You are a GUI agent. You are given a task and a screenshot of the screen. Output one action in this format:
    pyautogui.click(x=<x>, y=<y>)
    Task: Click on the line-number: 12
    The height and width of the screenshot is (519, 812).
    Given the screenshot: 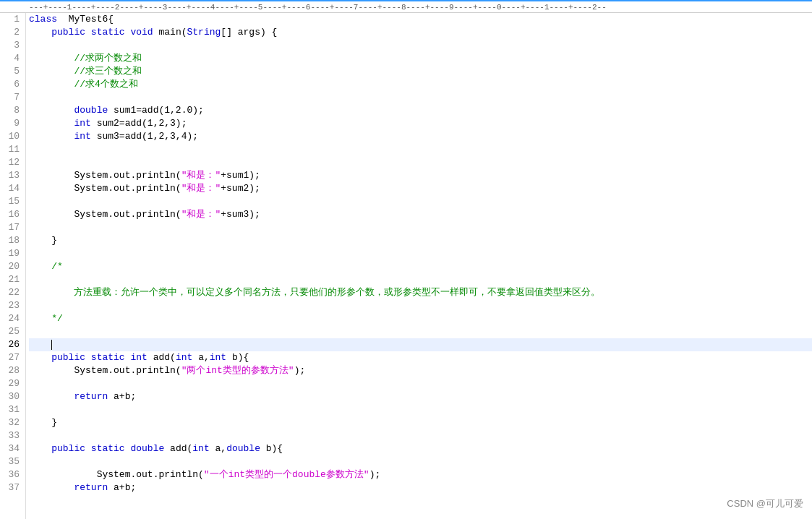 What is the action you would take?
    pyautogui.click(x=12, y=163)
    